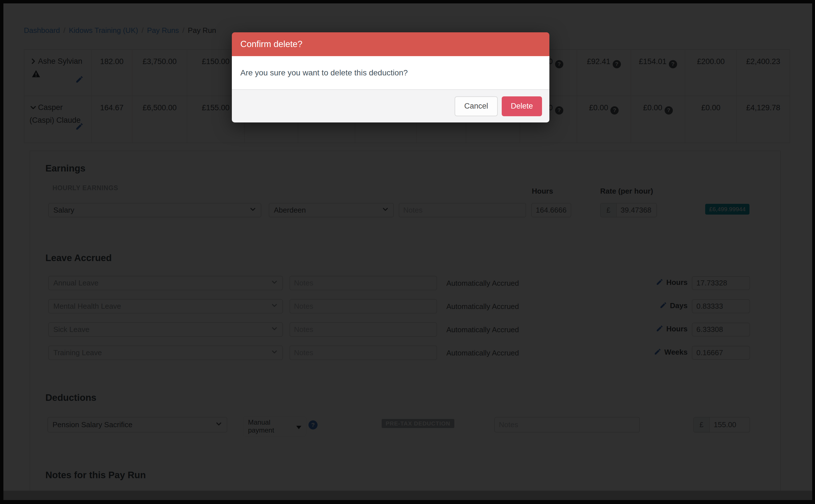 The height and width of the screenshot is (504, 815). What do you see at coordinates (391, 44) in the screenshot?
I see `modal-header: Confirm delete?` at bounding box center [391, 44].